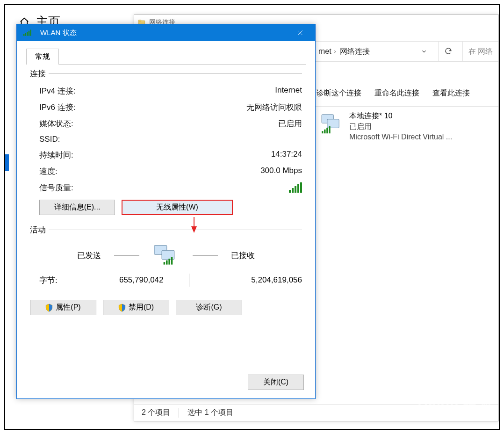  I want to click on list-item: 本地连接* 10 已启用 Microsoft Wi-Fi Direct Virt…, so click(394, 126).